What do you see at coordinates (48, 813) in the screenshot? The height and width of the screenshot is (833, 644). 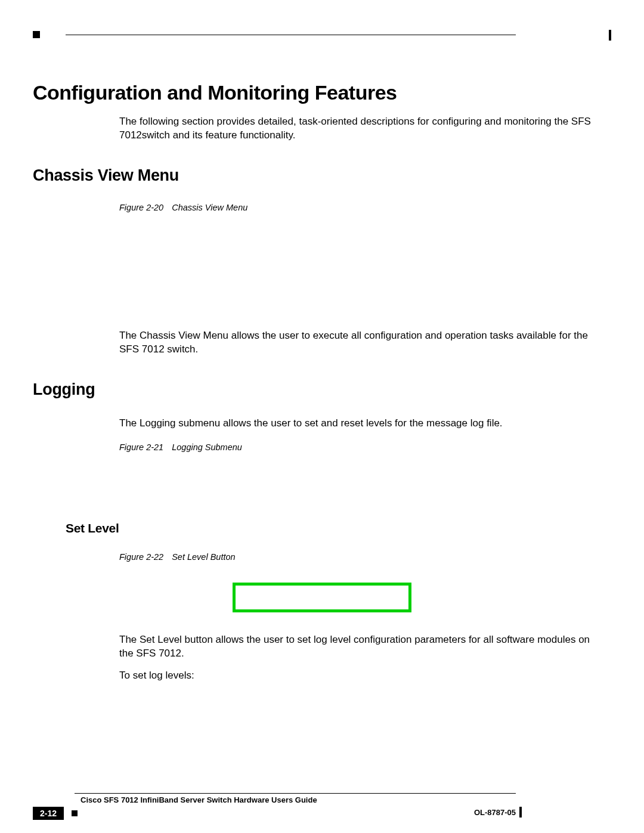 I see `footer-page-number: 2-12` at bounding box center [48, 813].